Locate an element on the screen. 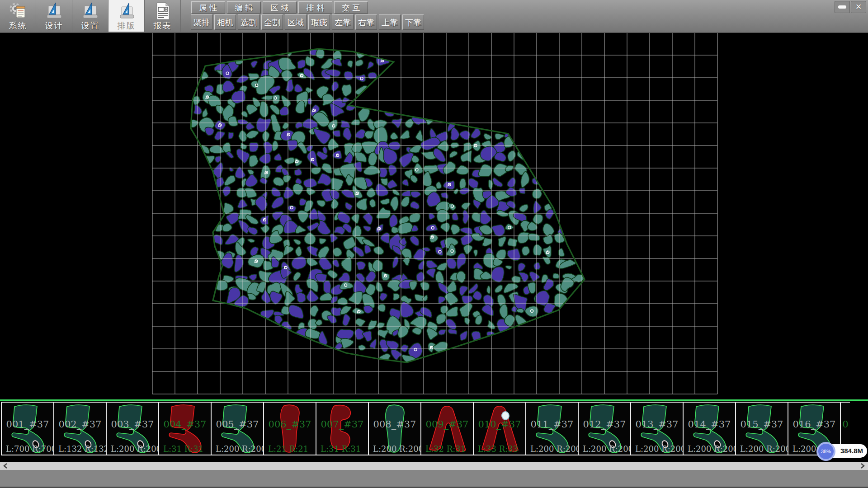 This screenshot has height=488, width=868. part-quantity-info: L:21 R:21 is located at coordinates (288, 449).